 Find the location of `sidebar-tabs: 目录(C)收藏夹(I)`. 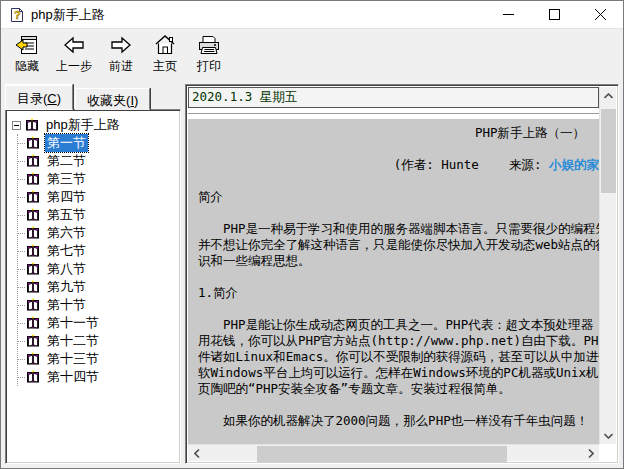

sidebar-tabs: 目录(C)收藏夹(I) is located at coordinates (93, 97).